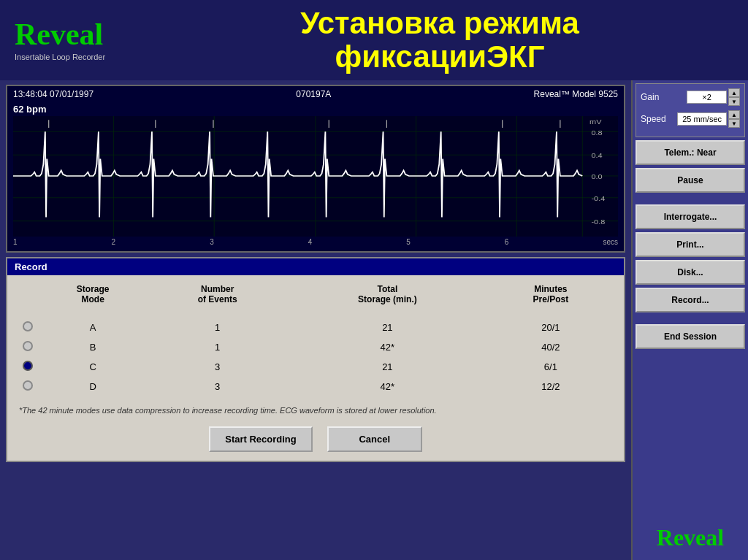  I want to click on svg-text: mV, so click(596, 121).